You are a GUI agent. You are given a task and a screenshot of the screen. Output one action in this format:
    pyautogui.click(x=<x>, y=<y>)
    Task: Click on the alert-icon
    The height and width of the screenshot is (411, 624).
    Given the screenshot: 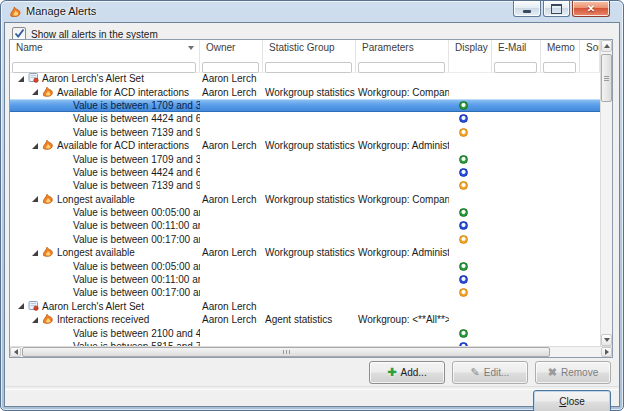 What is the action you would take?
    pyautogui.click(x=48, y=146)
    